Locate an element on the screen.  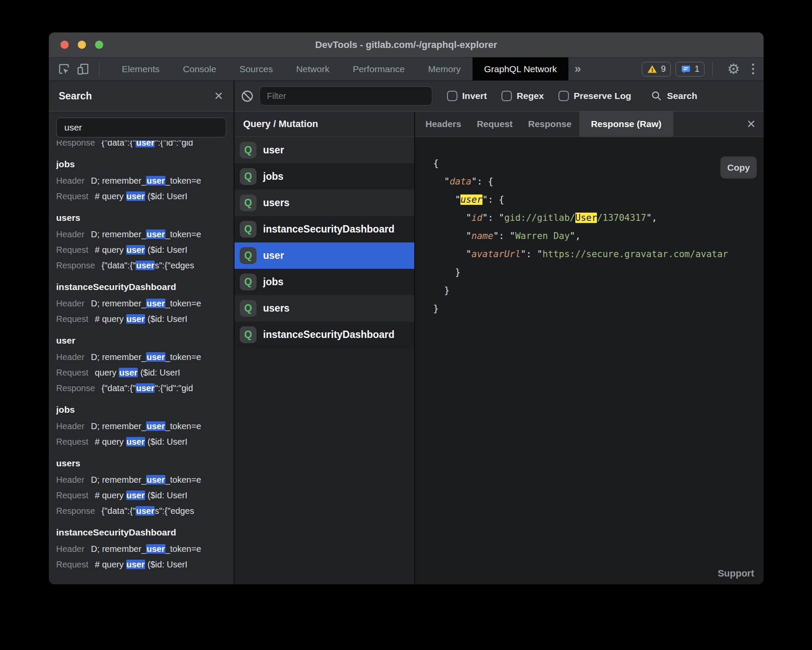
search-control: Search is located at coordinates (674, 96).